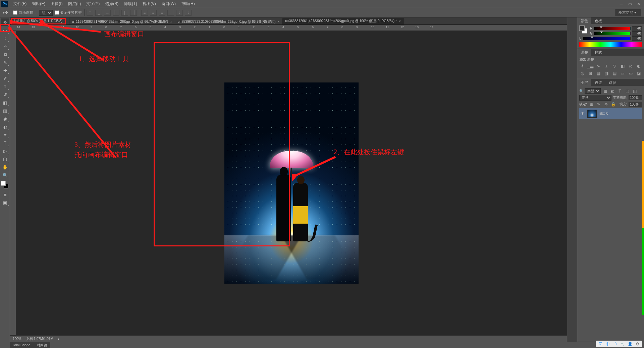 The image size is (644, 348). What do you see at coordinates (13, 183) in the screenshot?
I see `ruler-vertical` at bounding box center [13, 183].